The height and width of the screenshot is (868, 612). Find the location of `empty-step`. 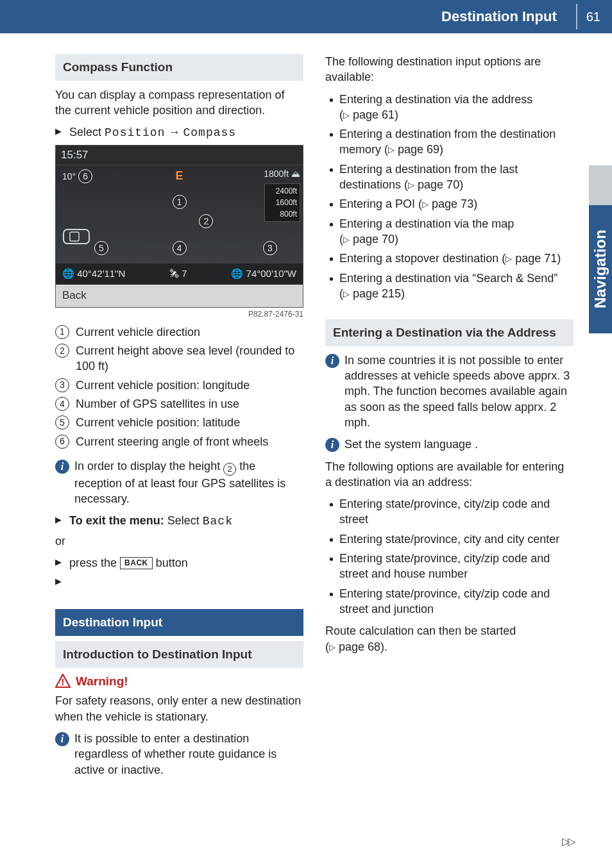

empty-step is located at coordinates (180, 582).